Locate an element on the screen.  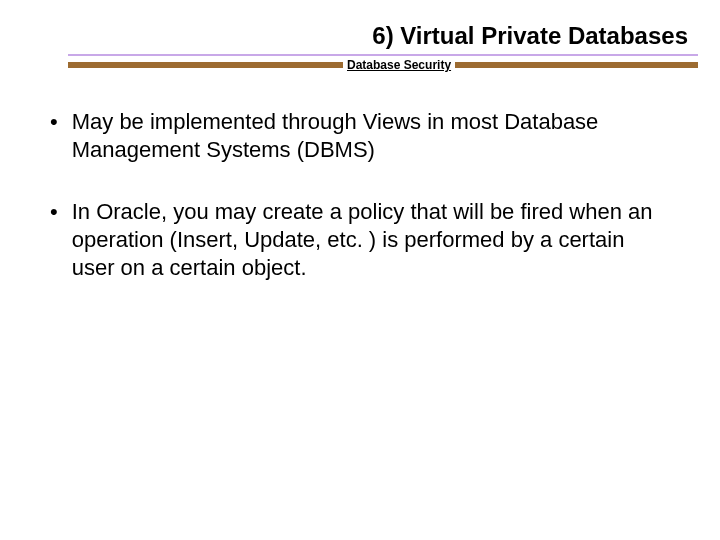
bullet-text: In Oracle, you may create a policy that … is located at coordinates (371, 240).